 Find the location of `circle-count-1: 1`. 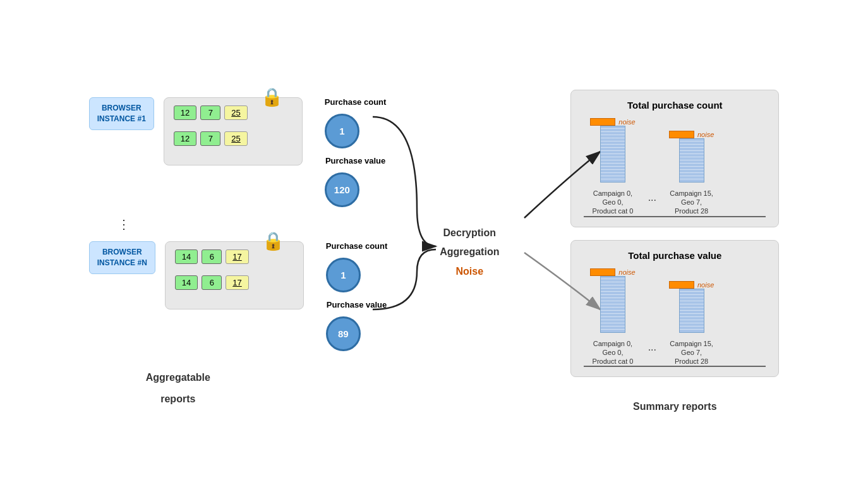

circle-count-1: 1 is located at coordinates (342, 131).